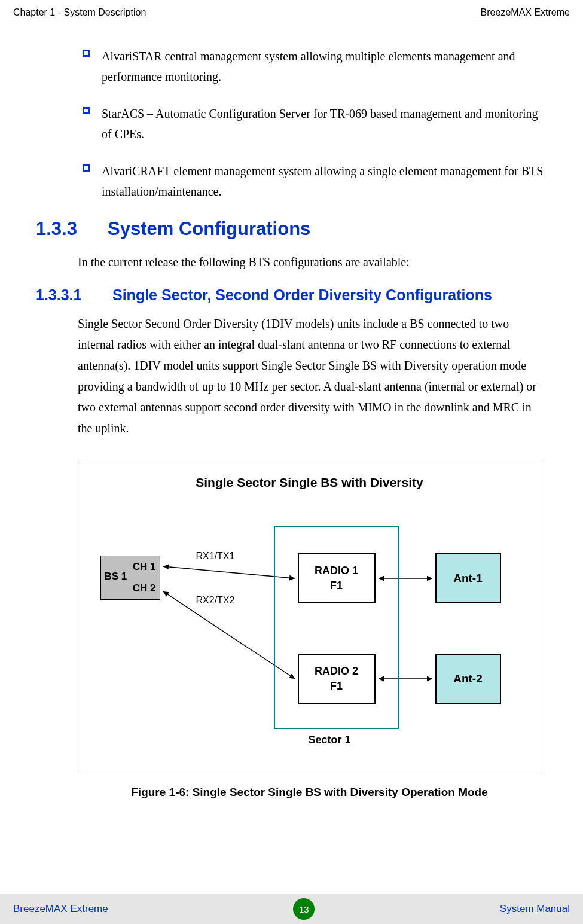  Describe the element at coordinates (312, 376) in the screenshot. I see `subsection-body: Single Sector Second Order Diversity (1D…` at that location.